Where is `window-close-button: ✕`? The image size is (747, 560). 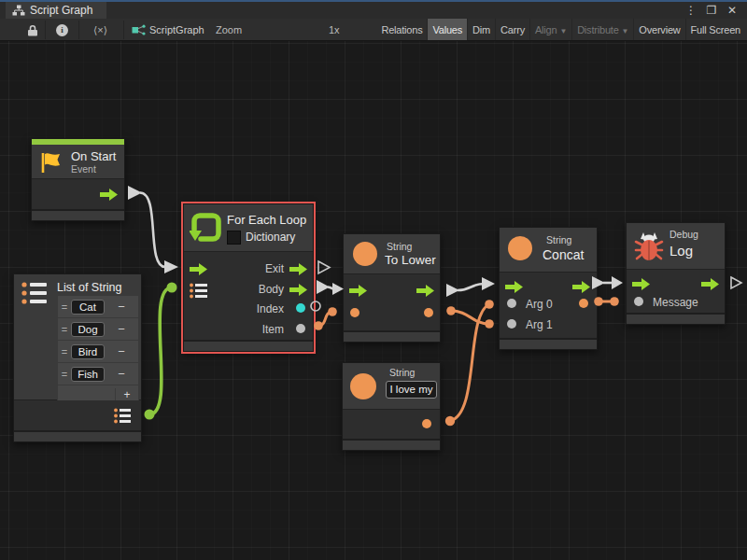
window-close-button: ✕ is located at coordinates (732, 11).